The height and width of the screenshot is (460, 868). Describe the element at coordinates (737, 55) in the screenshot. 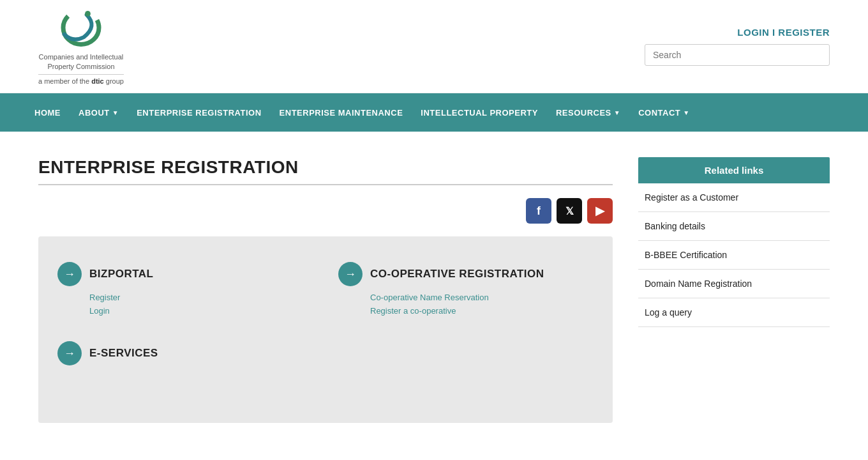

I see `search-input` at that location.